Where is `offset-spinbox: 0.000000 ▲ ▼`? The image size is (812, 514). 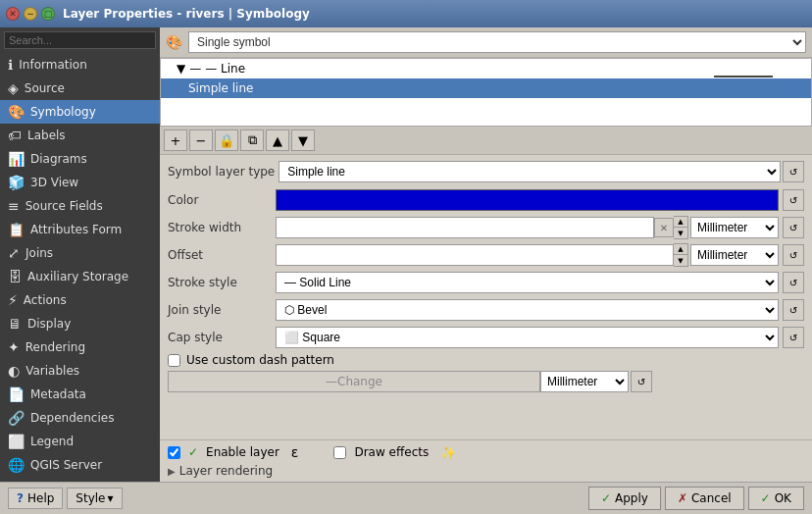 offset-spinbox: 0.000000 ▲ ▼ is located at coordinates (482, 255).